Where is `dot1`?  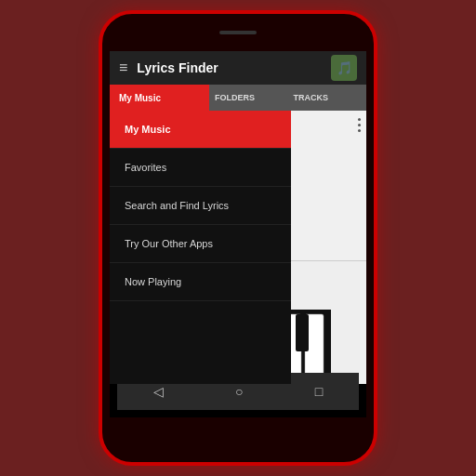
dot1 is located at coordinates (359, 119).